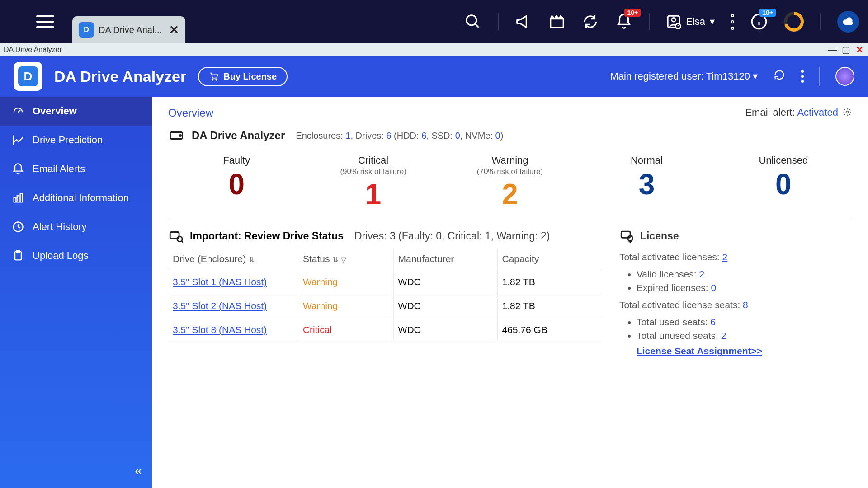 The height and width of the screenshot is (488, 868). Describe the element at coordinates (445, 282) in the screenshot. I see `drive-manufacturer: WDC` at that location.